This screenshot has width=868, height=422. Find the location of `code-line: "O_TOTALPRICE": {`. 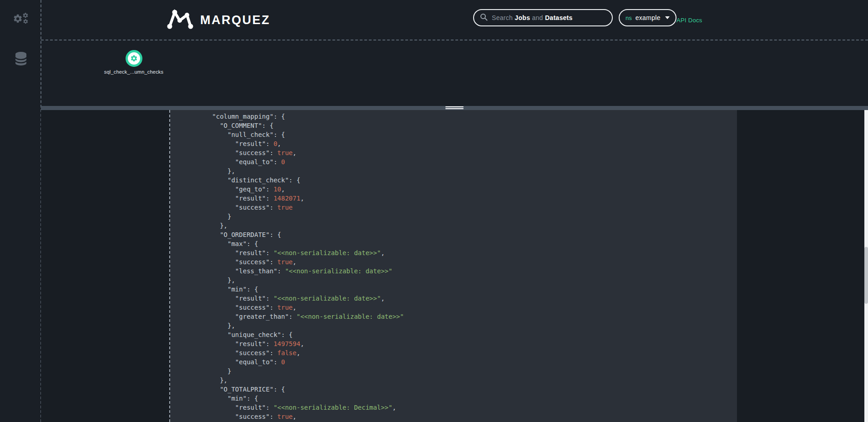

code-line: "O_TOTALPRICE": { is located at coordinates (455, 389).